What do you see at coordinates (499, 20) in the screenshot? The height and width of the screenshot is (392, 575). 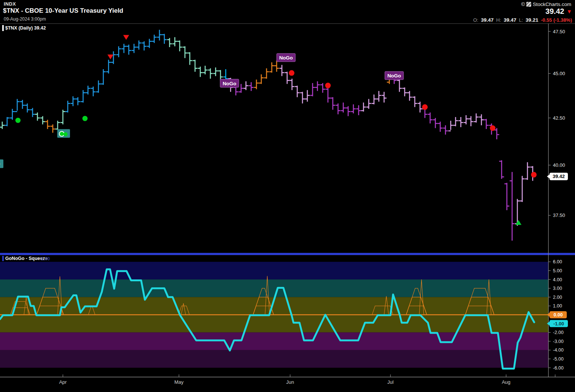 I see `high-label: H:` at bounding box center [499, 20].